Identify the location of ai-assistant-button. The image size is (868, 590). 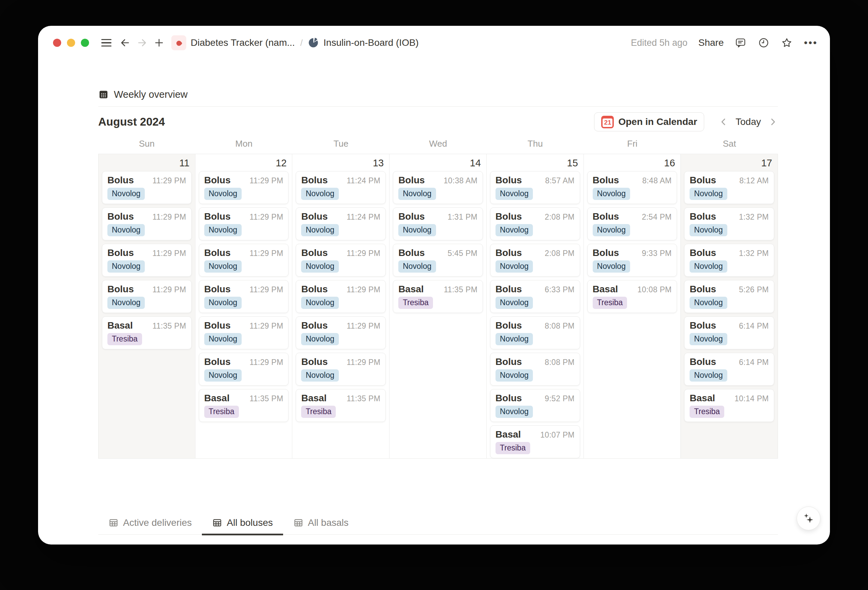
(809, 518).